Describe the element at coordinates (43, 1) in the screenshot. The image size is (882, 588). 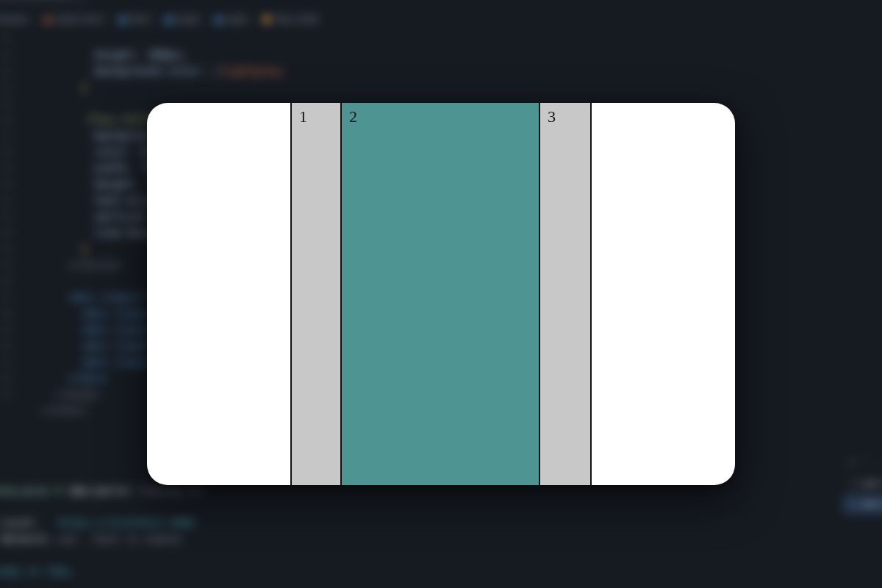
I see `editor-tab: ◉ index.html ×` at that location.